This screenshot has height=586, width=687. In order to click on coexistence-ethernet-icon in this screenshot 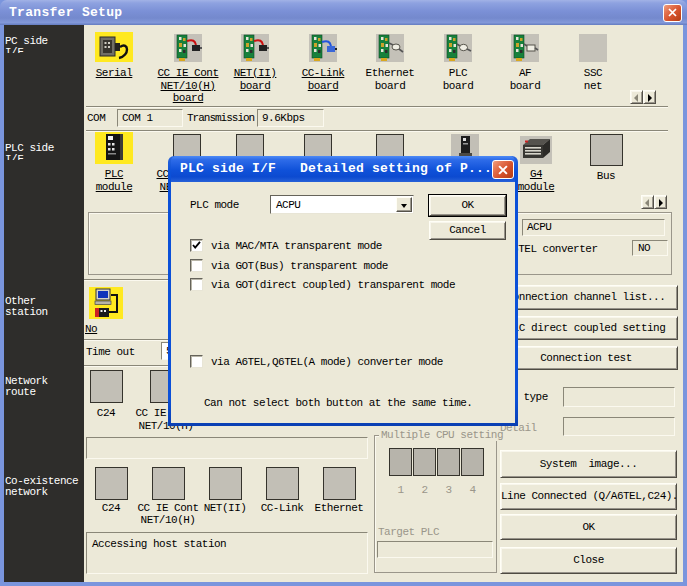, I will do `click(340, 484)`.